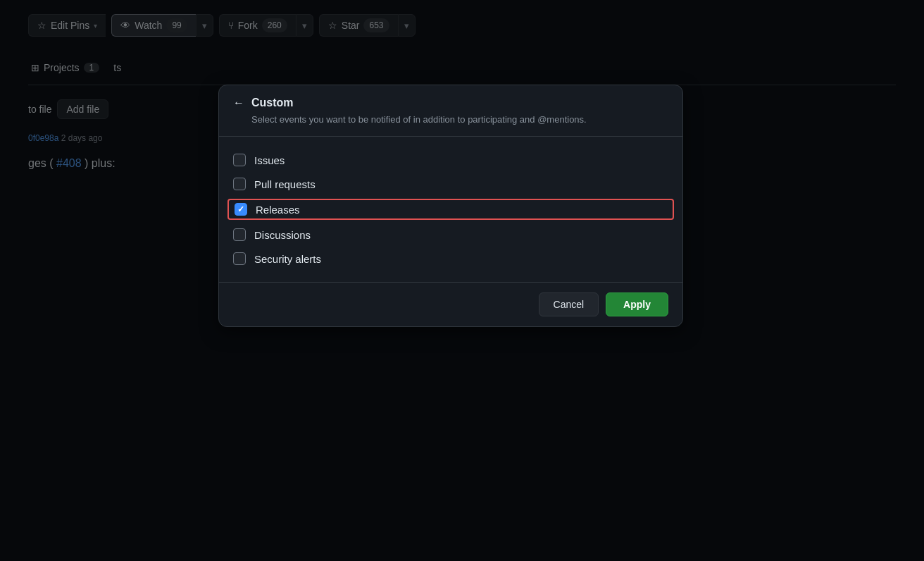  What do you see at coordinates (241, 209) in the screenshot?
I see `releases-checkbox` at bounding box center [241, 209].